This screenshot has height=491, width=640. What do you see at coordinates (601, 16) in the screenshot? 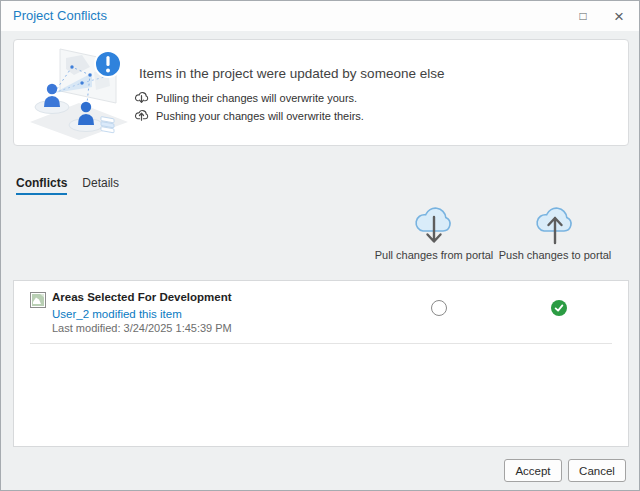
I see `window-controls: □ ×` at bounding box center [601, 16].